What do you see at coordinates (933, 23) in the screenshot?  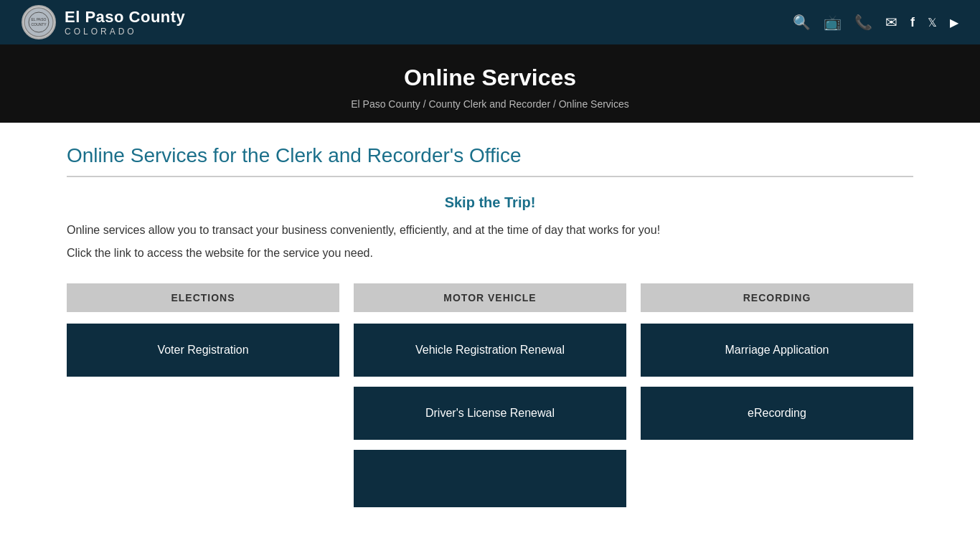 I see `twitter-icon: 𝕏` at bounding box center [933, 23].